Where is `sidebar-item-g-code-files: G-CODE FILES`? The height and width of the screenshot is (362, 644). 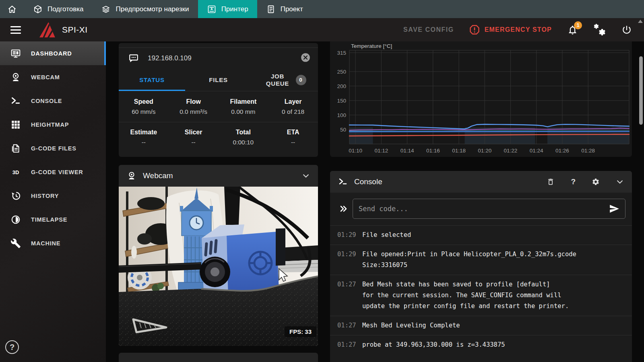 sidebar-item-g-code-files: G-CODE FILES is located at coordinates (53, 148).